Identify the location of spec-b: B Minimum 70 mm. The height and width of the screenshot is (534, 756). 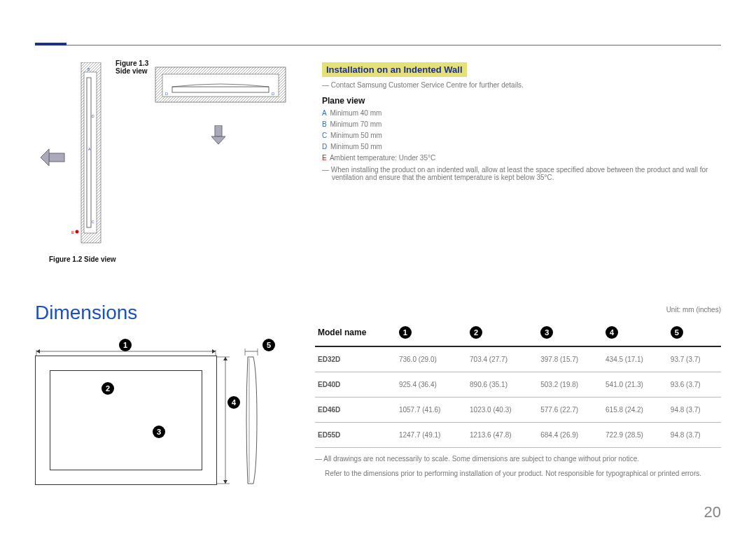
(522, 125).